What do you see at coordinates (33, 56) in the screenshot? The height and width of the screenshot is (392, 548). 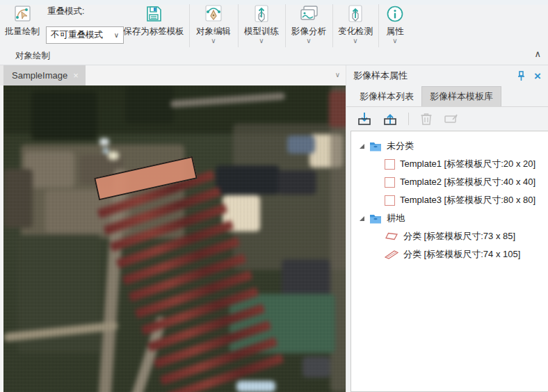 I see `ribbon-group-label: 对象绘制` at bounding box center [33, 56].